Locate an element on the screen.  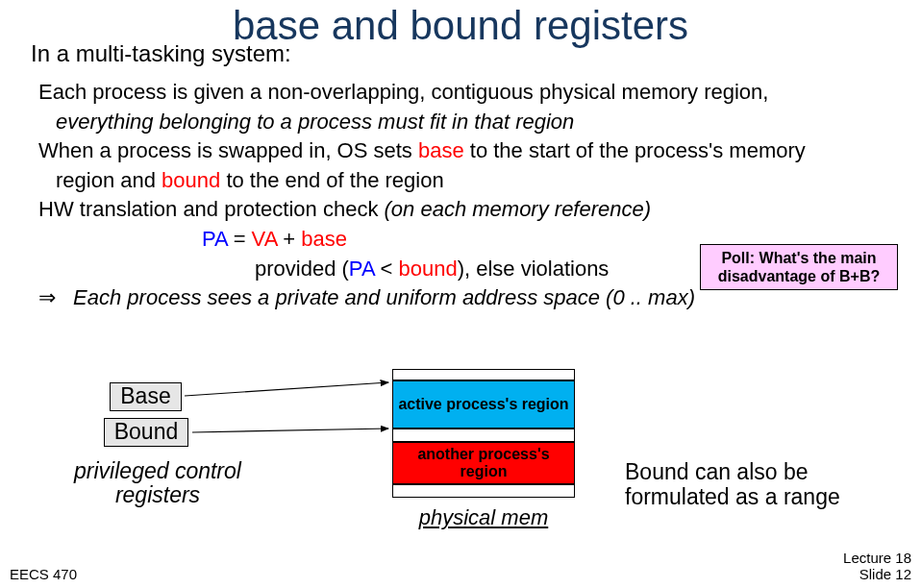
memory-column: active process's region another process'… is located at coordinates (484, 433).